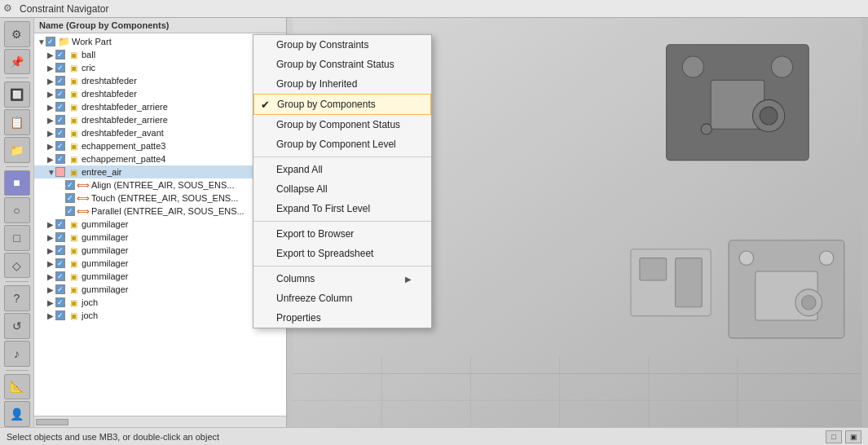 The height and width of the screenshot is (445, 868). What do you see at coordinates (17, 34) in the screenshot?
I see `toolbar-icon-0: ⚙` at bounding box center [17, 34].